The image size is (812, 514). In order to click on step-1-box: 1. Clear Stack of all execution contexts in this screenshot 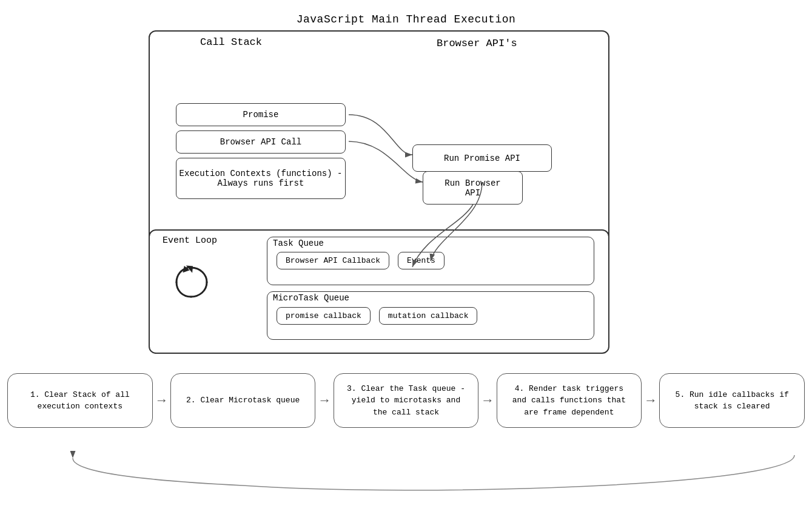, I will do `click(80, 401)`.